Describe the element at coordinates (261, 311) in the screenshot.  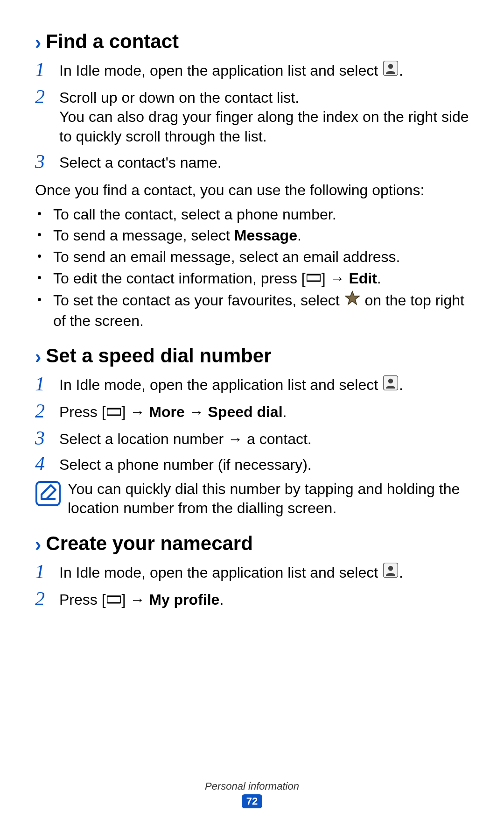
I see `bullet-text: To set the contact as your favourites, s…` at that location.